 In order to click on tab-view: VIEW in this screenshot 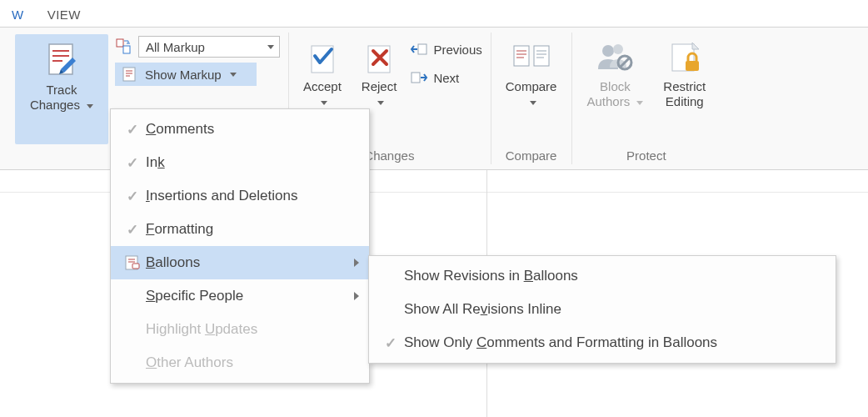, I will do `click(64, 15)`.